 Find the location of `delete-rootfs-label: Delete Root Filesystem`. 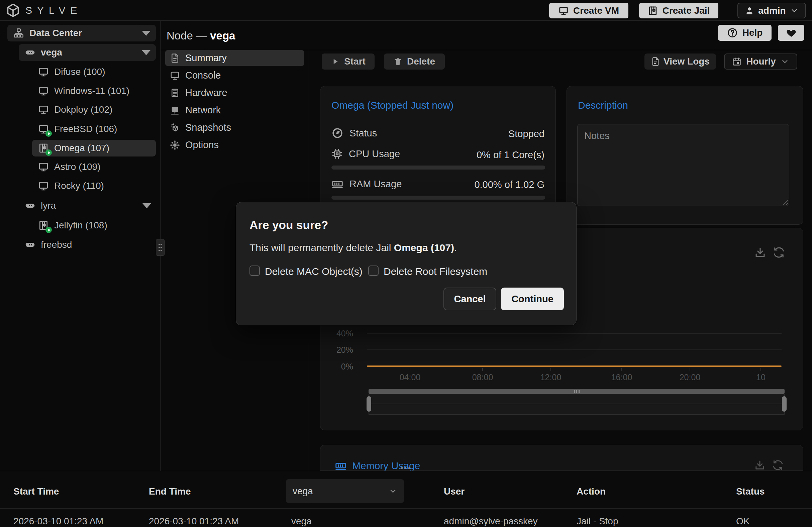

delete-rootfs-label: Delete Root Filesystem is located at coordinates (435, 272).